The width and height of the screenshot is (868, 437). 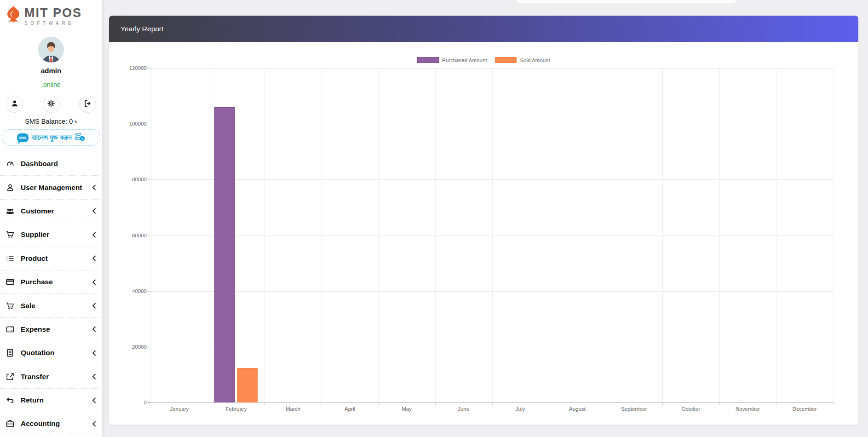 I want to click on user-icon, so click(x=10, y=188).